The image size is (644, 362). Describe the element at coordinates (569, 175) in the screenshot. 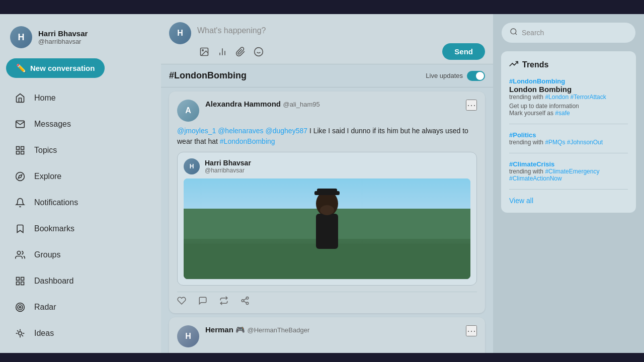

I see `trend-item-climate: #ClimateCrisis trending with #ClimateEme…` at that location.